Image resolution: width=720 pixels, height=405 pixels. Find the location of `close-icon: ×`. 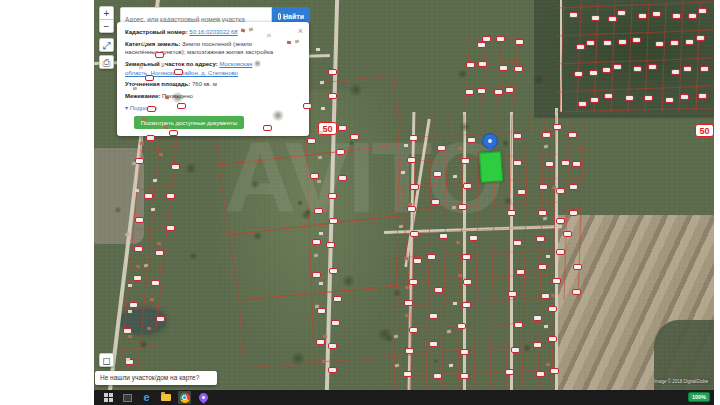

close-icon: × is located at coordinates (300, 32).